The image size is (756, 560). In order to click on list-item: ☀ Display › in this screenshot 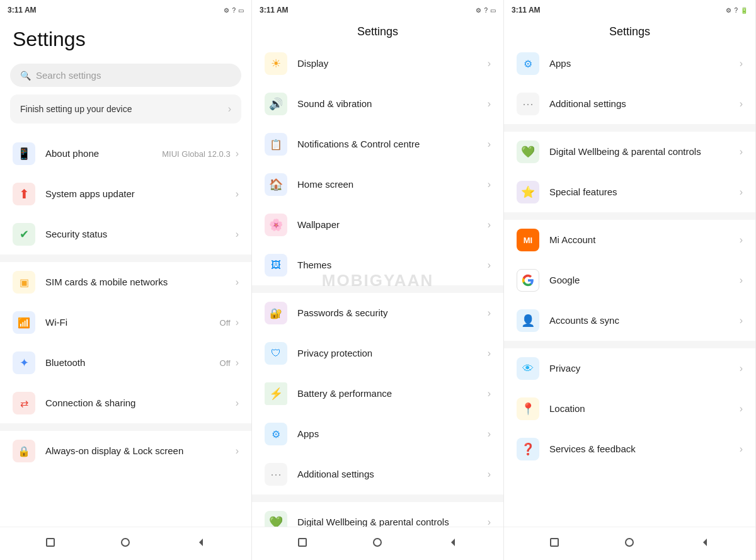, I will do `click(378, 64)`.